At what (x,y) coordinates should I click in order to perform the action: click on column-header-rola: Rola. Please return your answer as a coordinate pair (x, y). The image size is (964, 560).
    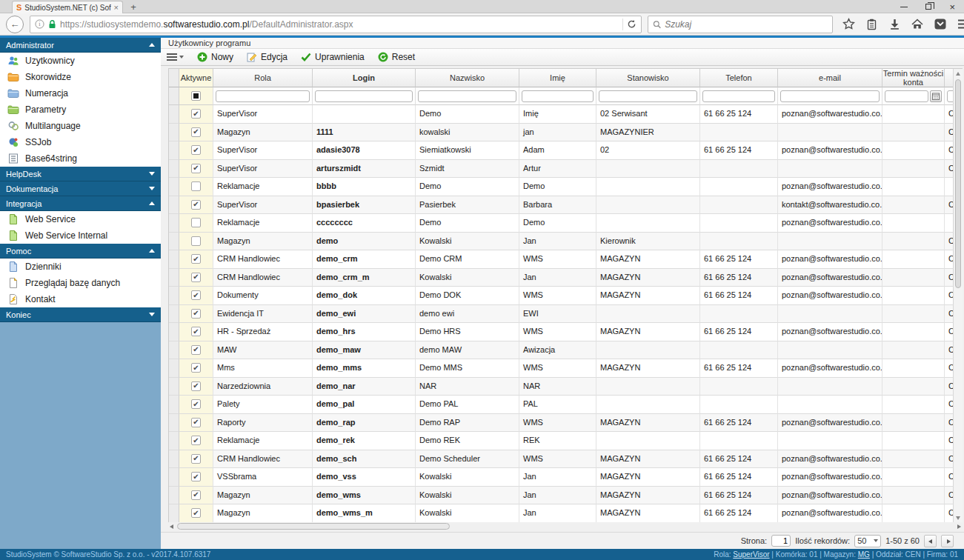
    Looking at the image, I should click on (263, 79).